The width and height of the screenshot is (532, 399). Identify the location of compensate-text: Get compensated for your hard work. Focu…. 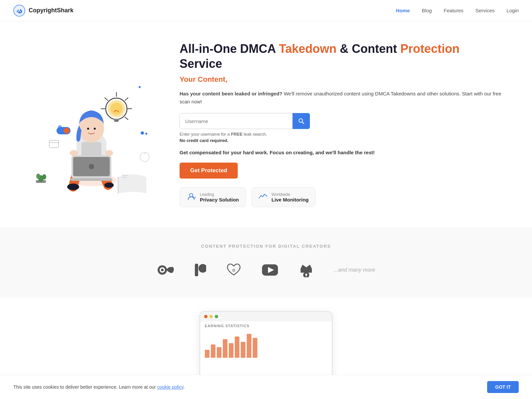
(342, 152).